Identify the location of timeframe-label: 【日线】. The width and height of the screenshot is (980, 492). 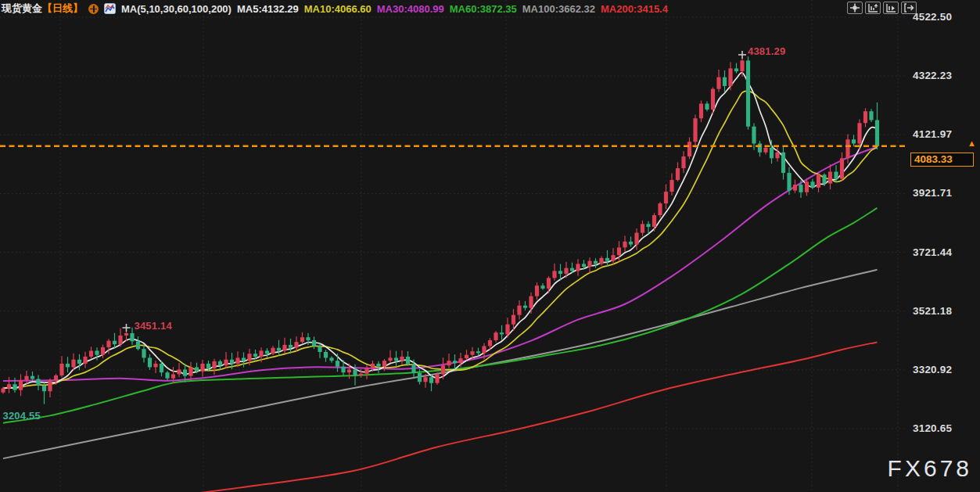
(63, 8).